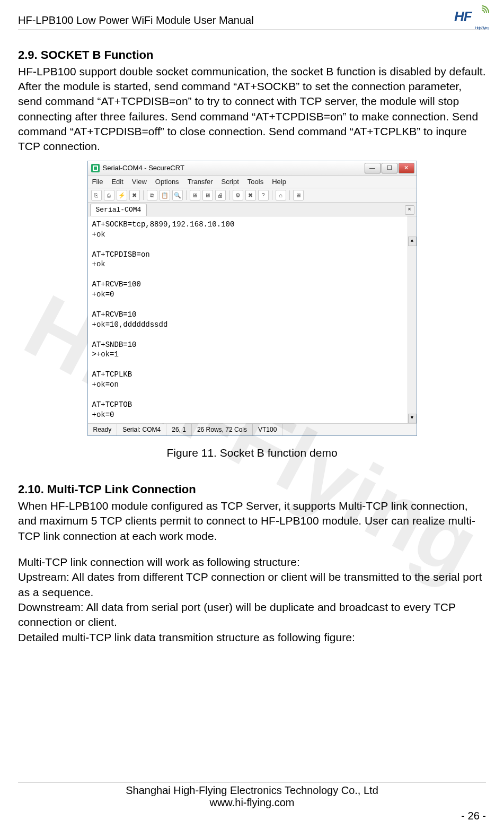 This screenshot has width=504, height=838. I want to click on body-text: Multi-TCP link connection will work as f…, so click(252, 562).